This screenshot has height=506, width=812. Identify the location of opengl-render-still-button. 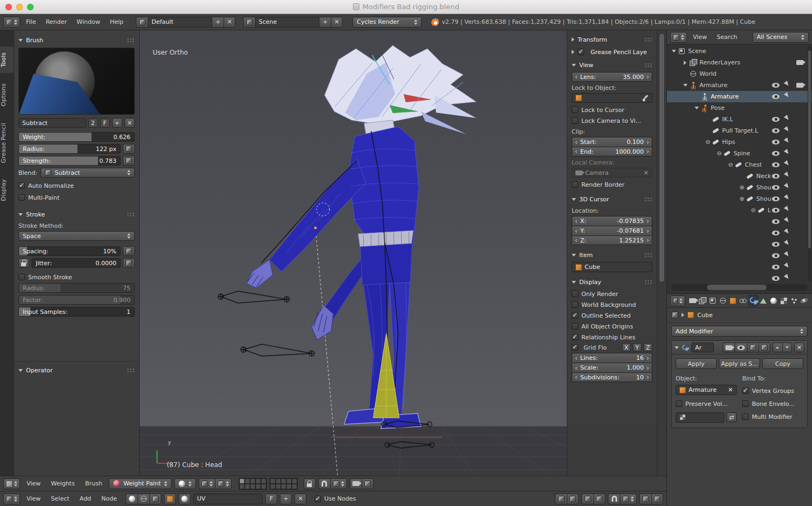
(356, 484).